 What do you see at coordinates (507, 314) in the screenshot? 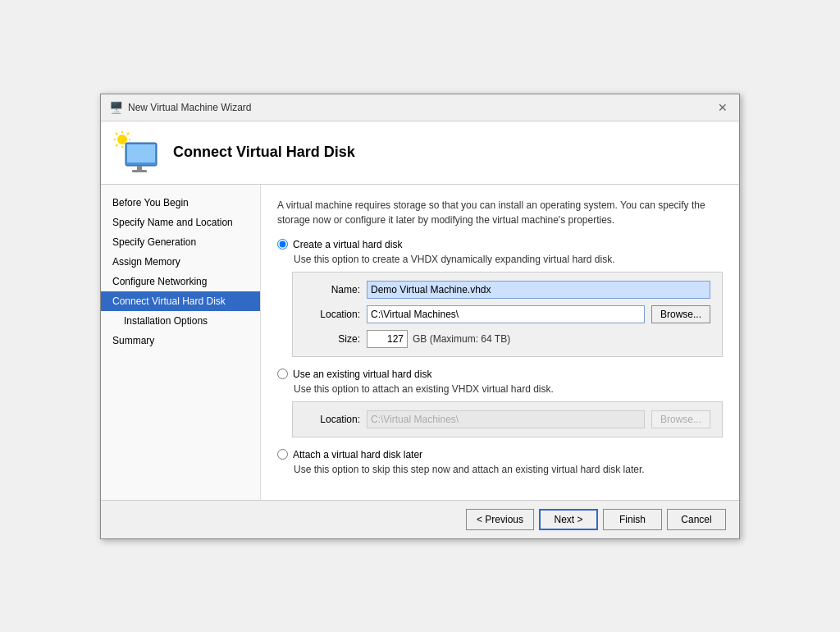
I see `location-row: Location: Browse...` at bounding box center [507, 314].